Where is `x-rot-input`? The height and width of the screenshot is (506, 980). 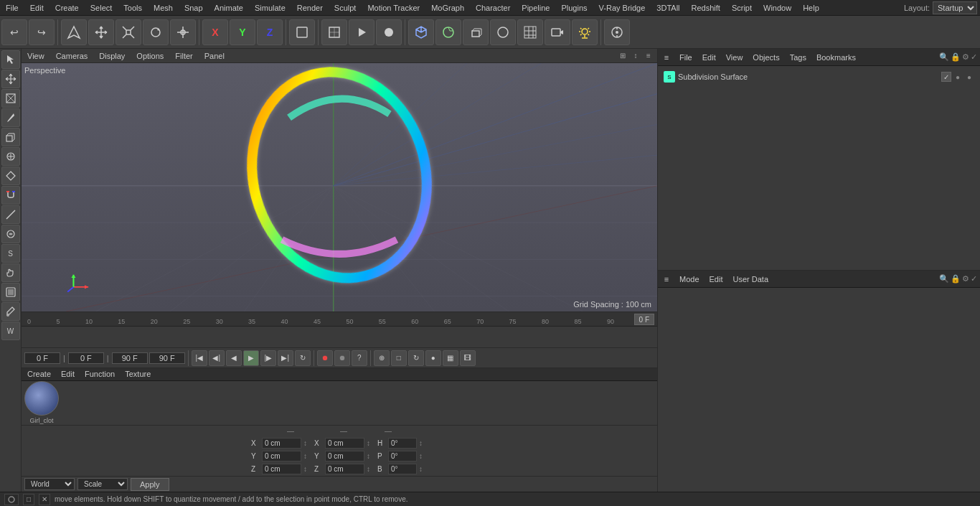
x-rot-input is located at coordinates (344, 444).